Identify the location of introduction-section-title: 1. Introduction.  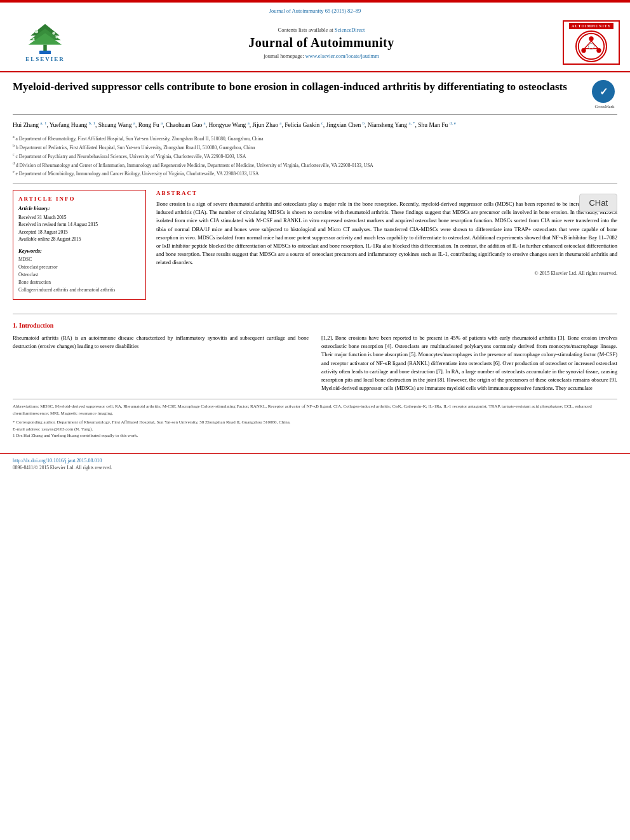
(315, 325).